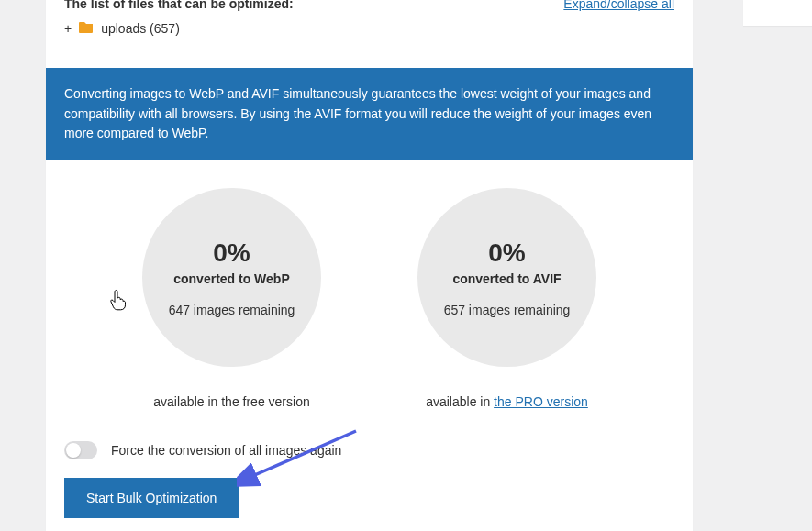 The image size is (812, 531). I want to click on webp-progress-circle: 0% converted to WebP 647 images remainin…, so click(231, 277).